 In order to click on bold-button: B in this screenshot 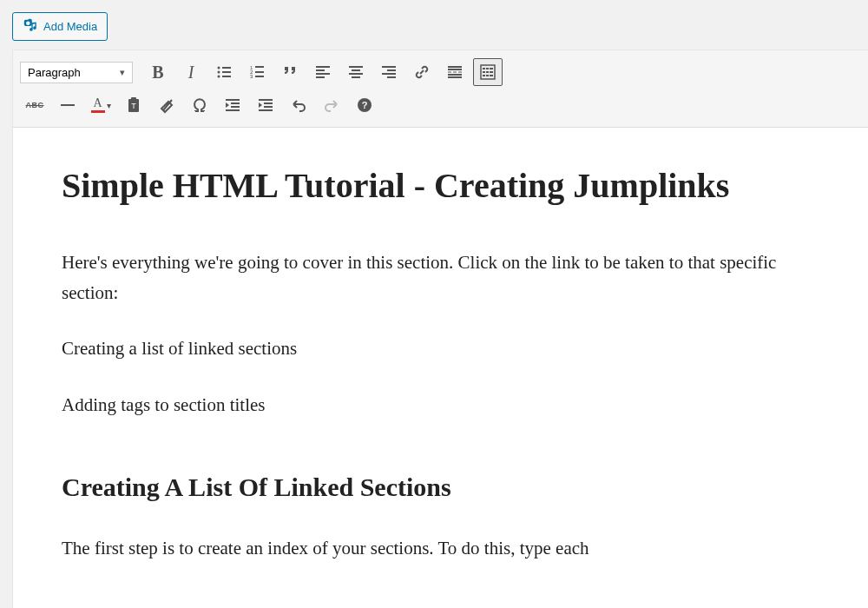, I will do `click(158, 72)`.